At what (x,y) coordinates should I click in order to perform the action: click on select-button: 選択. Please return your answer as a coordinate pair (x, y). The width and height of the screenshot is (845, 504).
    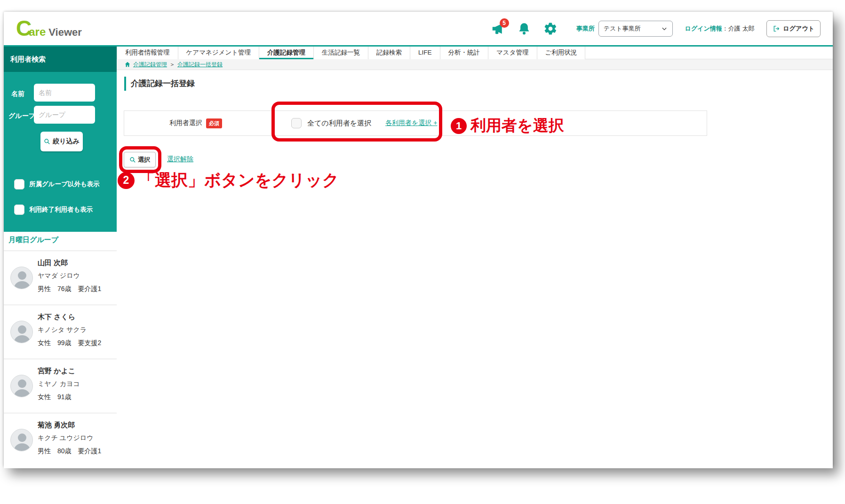
    Looking at the image, I should click on (140, 160).